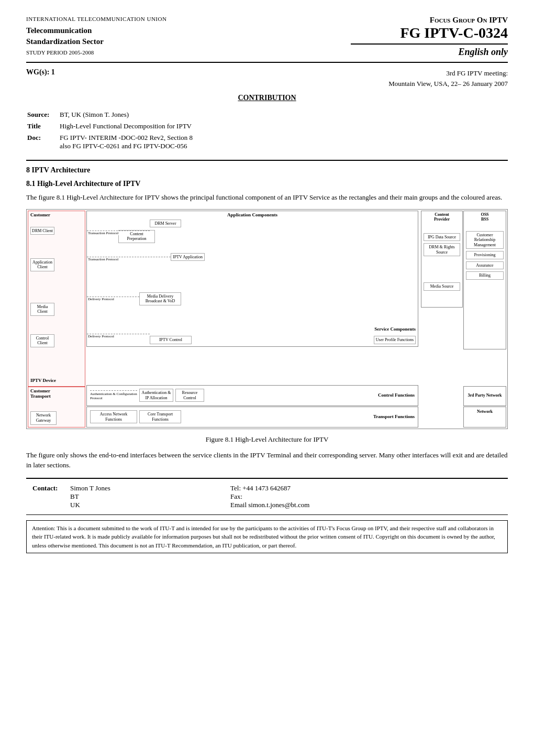 This screenshot has width=534, height=756. I want to click on assurance-box: Assurance, so click(485, 266).